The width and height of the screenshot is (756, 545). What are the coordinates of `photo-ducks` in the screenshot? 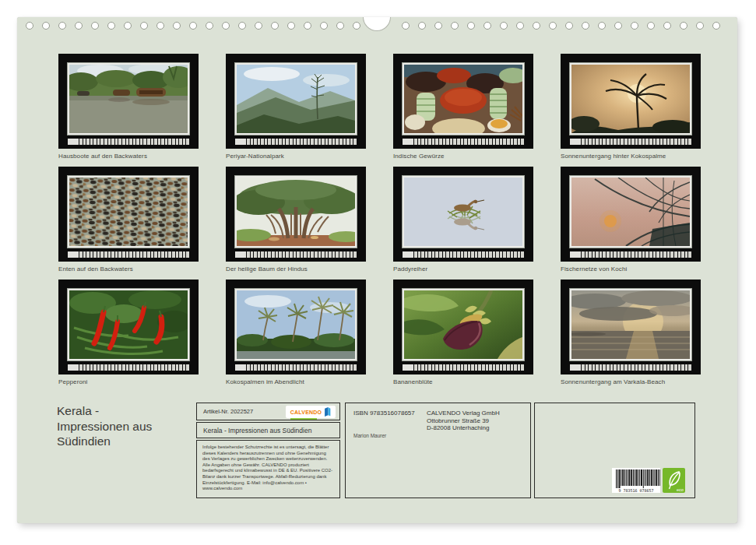 It's located at (128, 212).